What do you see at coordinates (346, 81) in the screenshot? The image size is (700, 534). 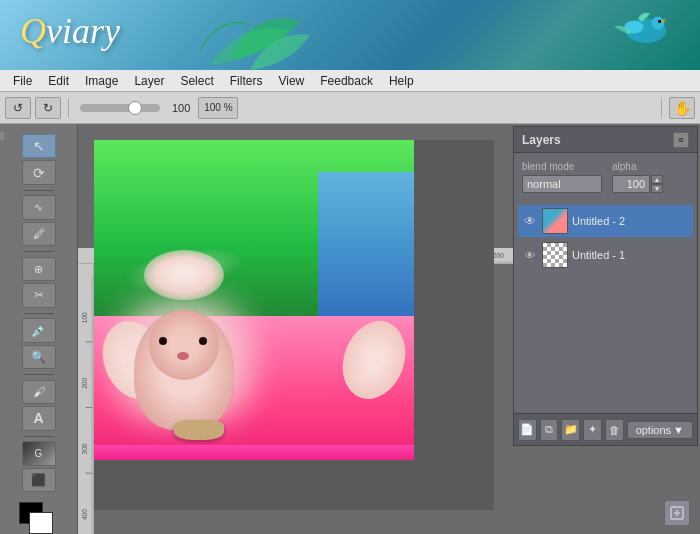 I see `menu-feedback: Feedback` at bounding box center [346, 81].